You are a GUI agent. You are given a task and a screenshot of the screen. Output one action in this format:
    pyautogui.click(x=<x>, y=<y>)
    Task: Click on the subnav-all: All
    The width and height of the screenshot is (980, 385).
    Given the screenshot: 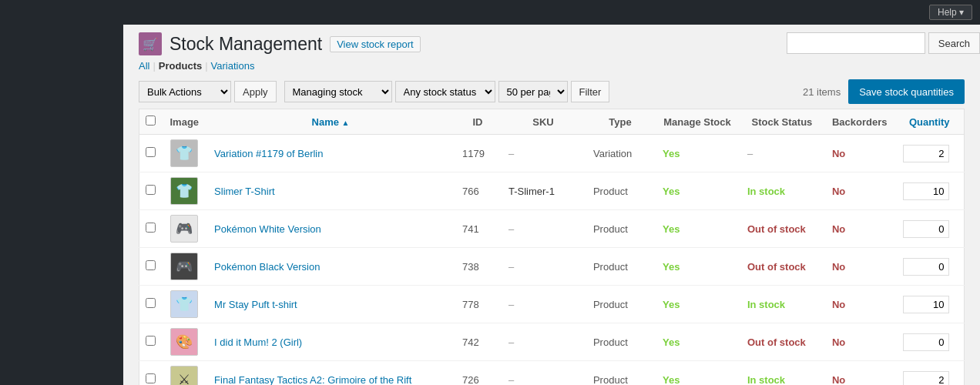 What is the action you would take?
    pyautogui.click(x=144, y=66)
    